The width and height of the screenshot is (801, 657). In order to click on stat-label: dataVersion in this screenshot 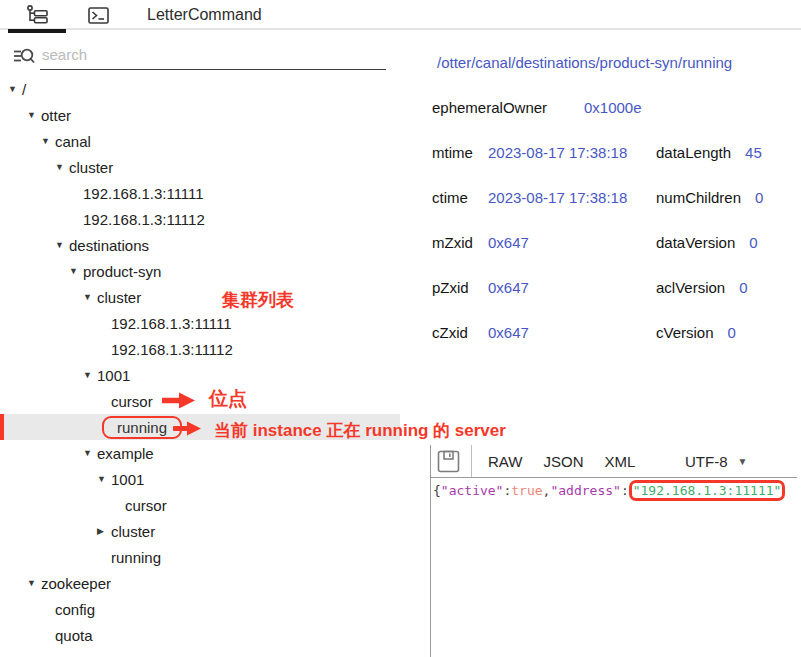, I will do `click(696, 242)`.